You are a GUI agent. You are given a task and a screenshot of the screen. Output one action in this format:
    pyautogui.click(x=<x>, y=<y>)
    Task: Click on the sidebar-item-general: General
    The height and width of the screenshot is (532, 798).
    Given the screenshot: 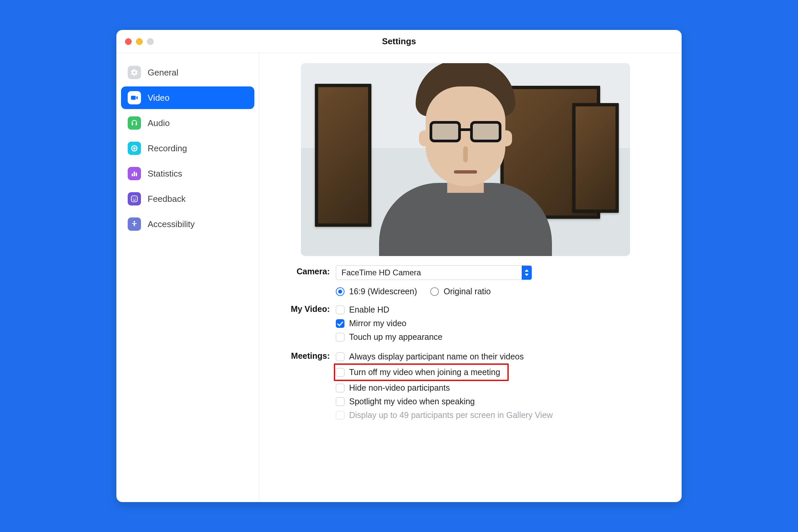 What is the action you would take?
    pyautogui.click(x=188, y=73)
    